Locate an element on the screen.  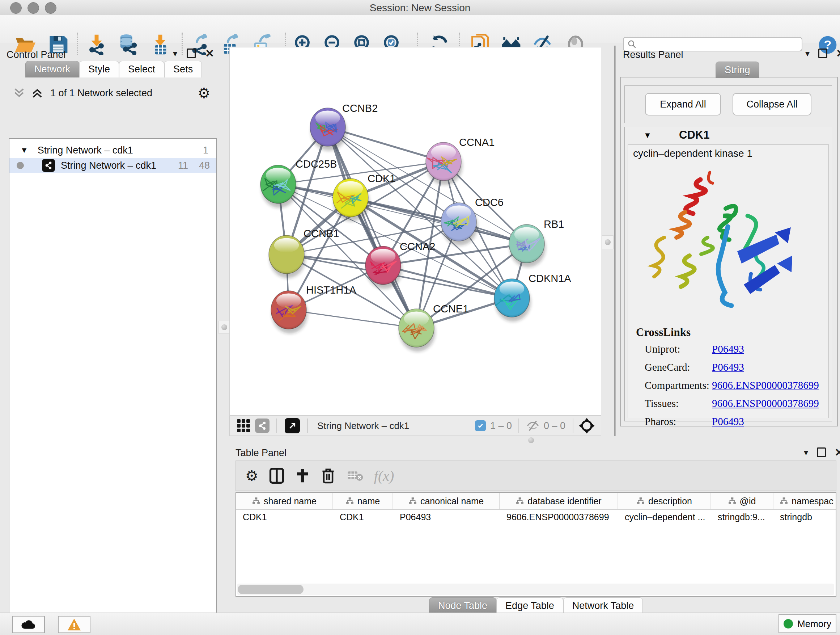
collapse-all-button: Collapse All is located at coordinates (772, 104).